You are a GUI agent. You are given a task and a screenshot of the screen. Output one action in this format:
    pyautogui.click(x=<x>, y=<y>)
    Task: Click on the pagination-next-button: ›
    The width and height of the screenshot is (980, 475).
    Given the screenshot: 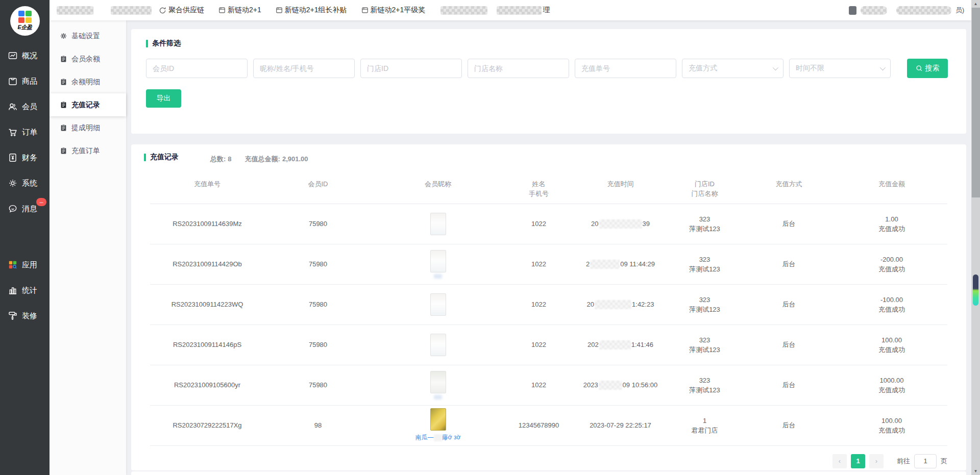 What is the action you would take?
    pyautogui.click(x=876, y=461)
    